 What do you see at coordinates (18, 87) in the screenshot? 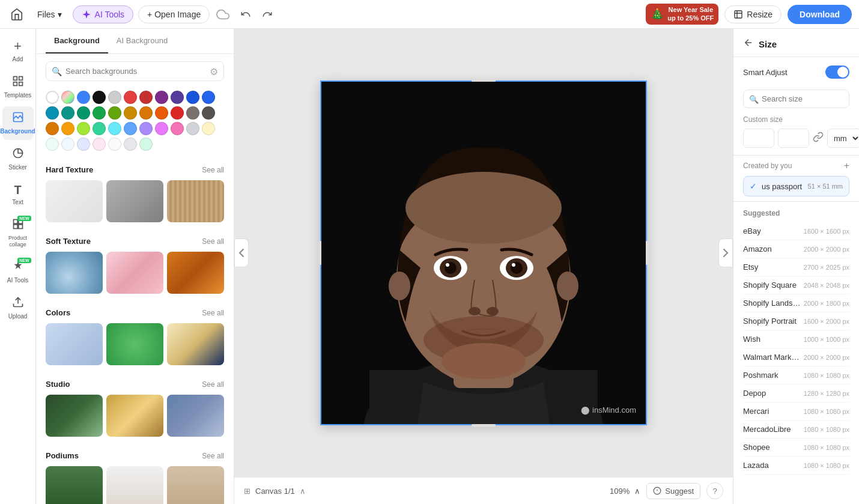
I see `sidebar-item-templates: Templates` at bounding box center [18, 87].